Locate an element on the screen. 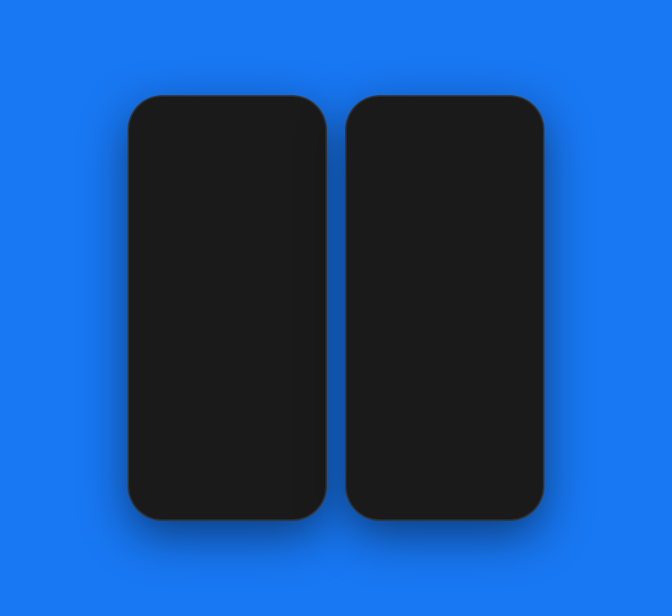 The width and height of the screenshot is (672, 616). battery-icon: ▐▌ is located at coordinates (299, 116).